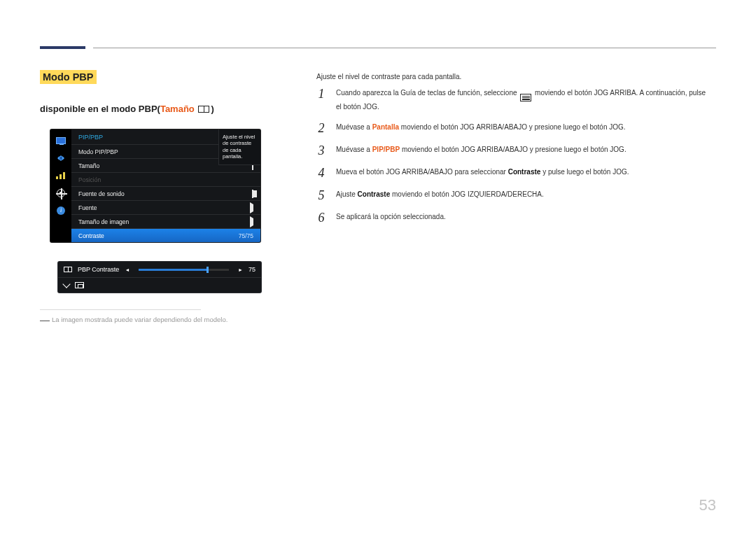 This screenshot has height=534, width=756. Describe the element at coordinates (512, 128) in the screenshot. I see `step-2: 2 Muévase a Pantalla moviendo el botón J…` at that location.